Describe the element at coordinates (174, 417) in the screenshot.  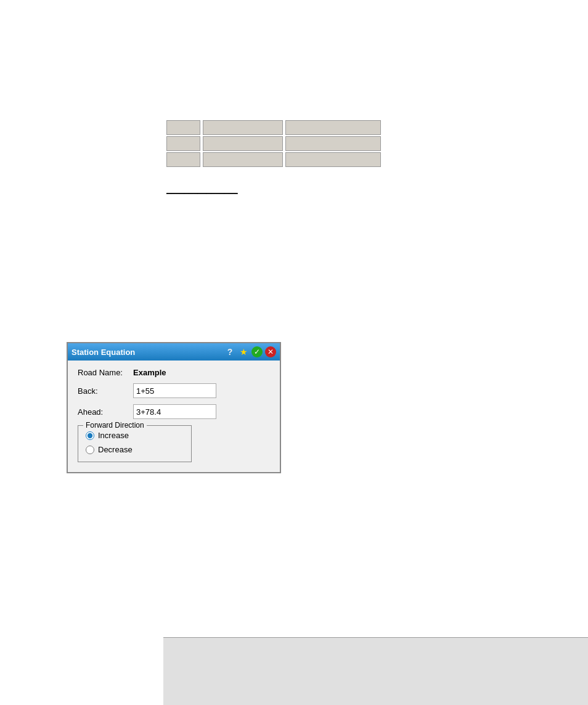
I see `dialog-content: Road Name: Example Back: Ahead: Forward …` at that location.